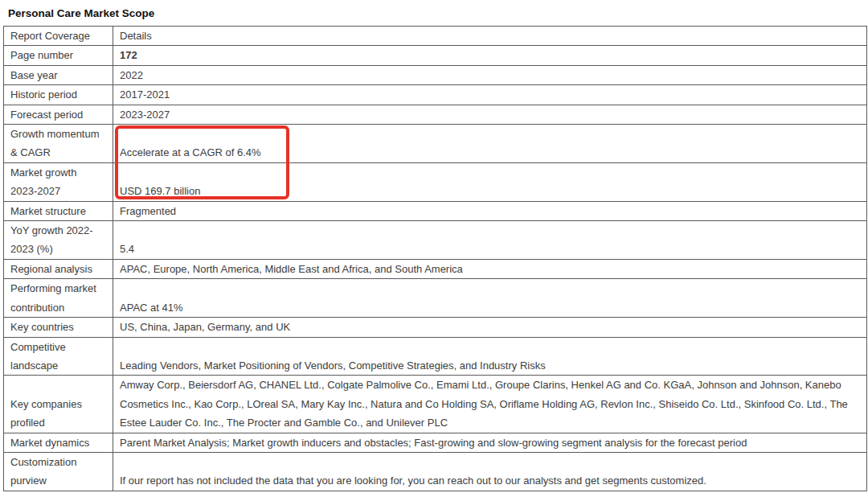  What do you see at coordinates (436, 356) in the screenshot?
I see `table-row-competitive-landscape: Competitive landscape Leading Vendors, M…` at bounding box center [436, 356].